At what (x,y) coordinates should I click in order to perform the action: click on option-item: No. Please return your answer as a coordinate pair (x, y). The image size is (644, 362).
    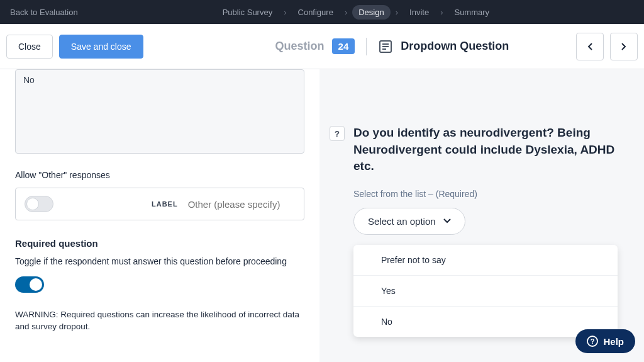
    Looking at the image, I should click on (486, 322).